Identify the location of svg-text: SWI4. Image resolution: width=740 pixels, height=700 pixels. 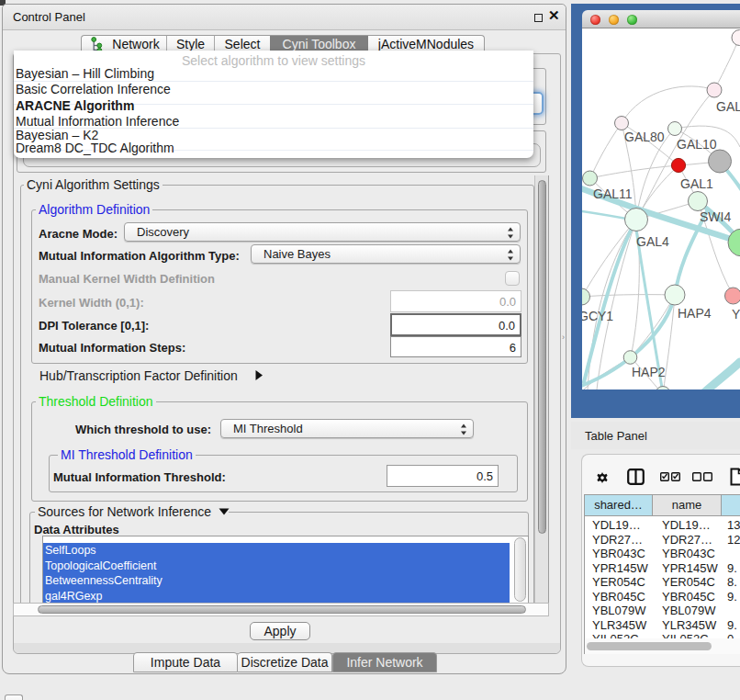
(715, 217).